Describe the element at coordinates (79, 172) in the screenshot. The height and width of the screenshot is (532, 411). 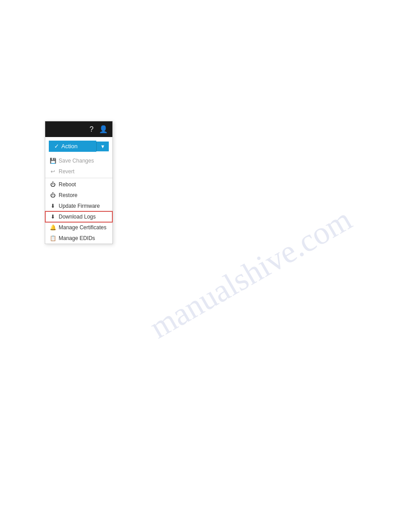
I see `menu-item-revert: ↩ Revert` at that location.